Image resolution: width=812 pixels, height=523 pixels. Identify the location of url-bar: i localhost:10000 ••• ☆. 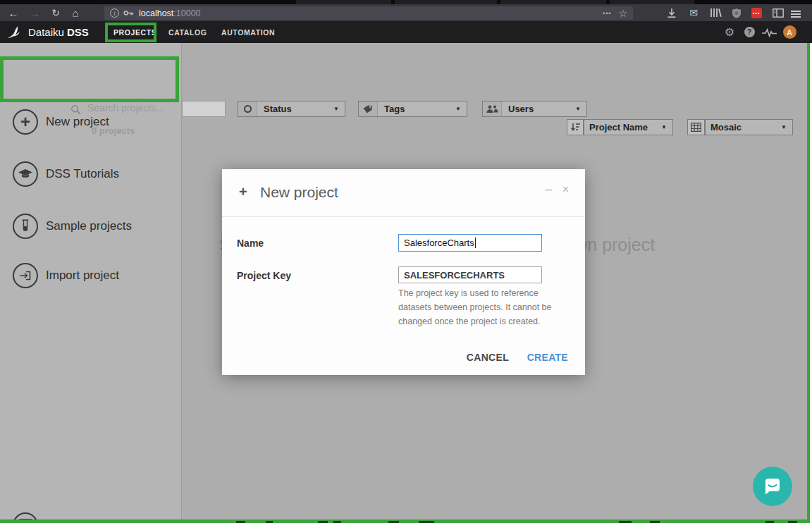
(369, 13).